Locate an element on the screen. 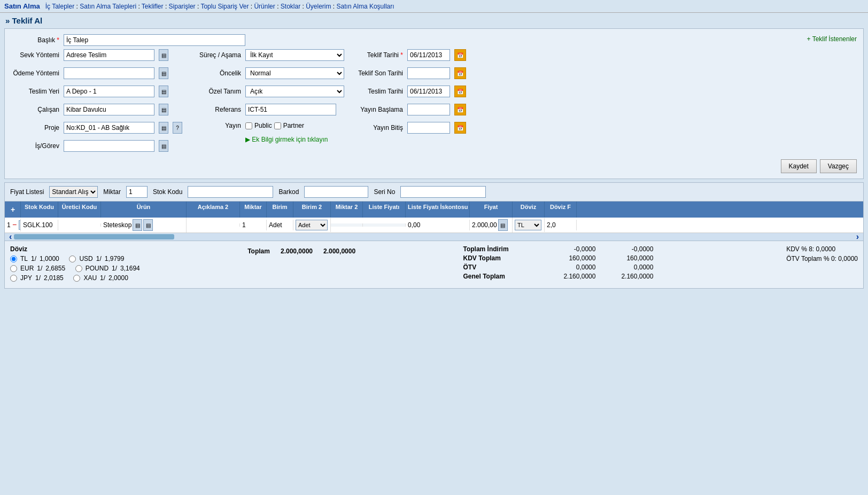  teklif-tarihi-row: Teklif Tarihi 📅 is located at coordinates (410, 55).